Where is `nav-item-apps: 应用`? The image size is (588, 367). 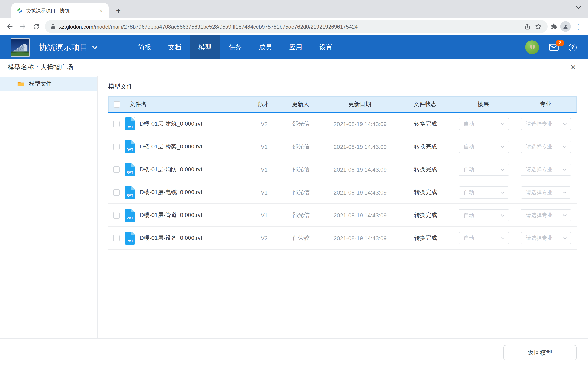 nav-item-apps: 应用 is located at coordinates (296, 47).